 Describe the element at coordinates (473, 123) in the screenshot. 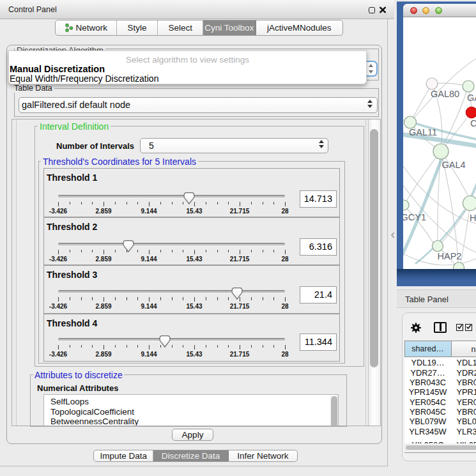

I see `svg-text: C` at that location.